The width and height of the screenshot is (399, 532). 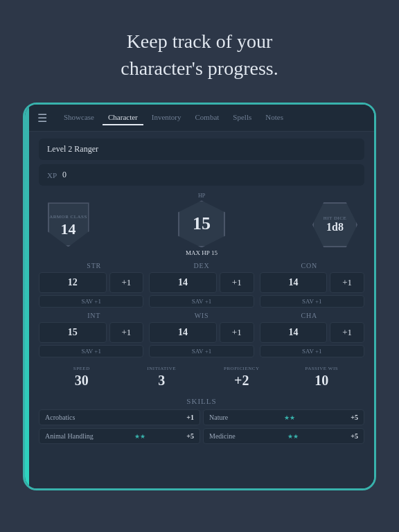 What do you see at coordinates (242, 118) in the screenshot?
I see `tab-spells: Spells` at bounding box center [242, 118].